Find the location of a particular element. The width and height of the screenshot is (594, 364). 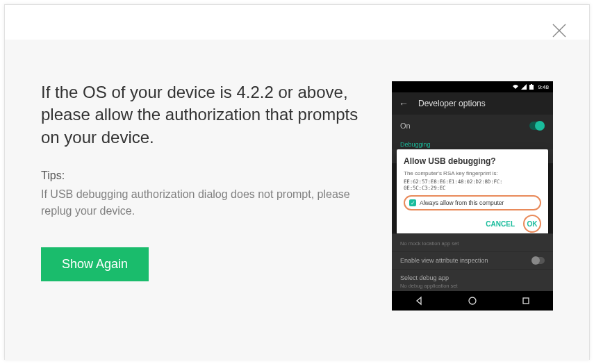

nav-back-icon is located at coordinates (419, 301).